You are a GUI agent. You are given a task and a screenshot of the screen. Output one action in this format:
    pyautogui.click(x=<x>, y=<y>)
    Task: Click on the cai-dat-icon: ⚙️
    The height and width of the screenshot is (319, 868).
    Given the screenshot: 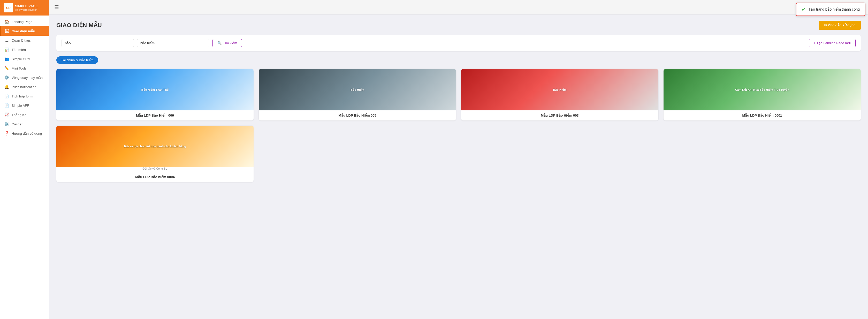 What is the action you would take?
    pyautogui.click(x=7, y=124)
    